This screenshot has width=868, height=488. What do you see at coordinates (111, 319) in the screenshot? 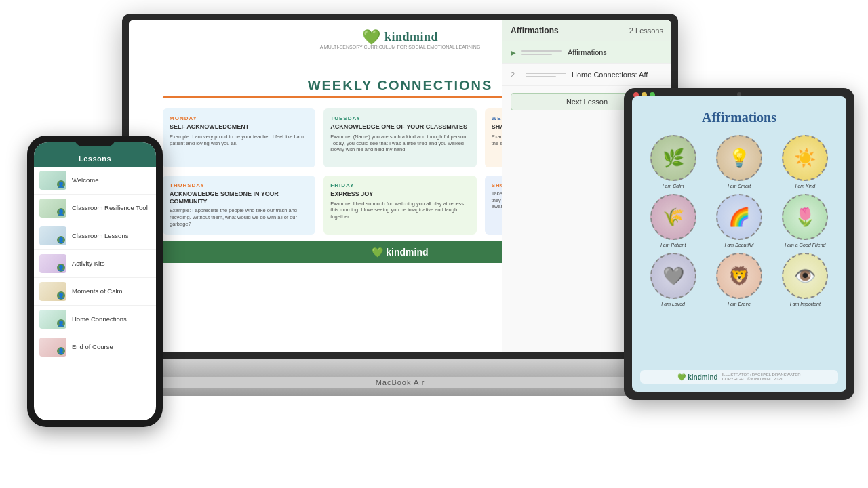
I see `phone-lesson-label-home: Home Connections` at bounding box center [111, 319].